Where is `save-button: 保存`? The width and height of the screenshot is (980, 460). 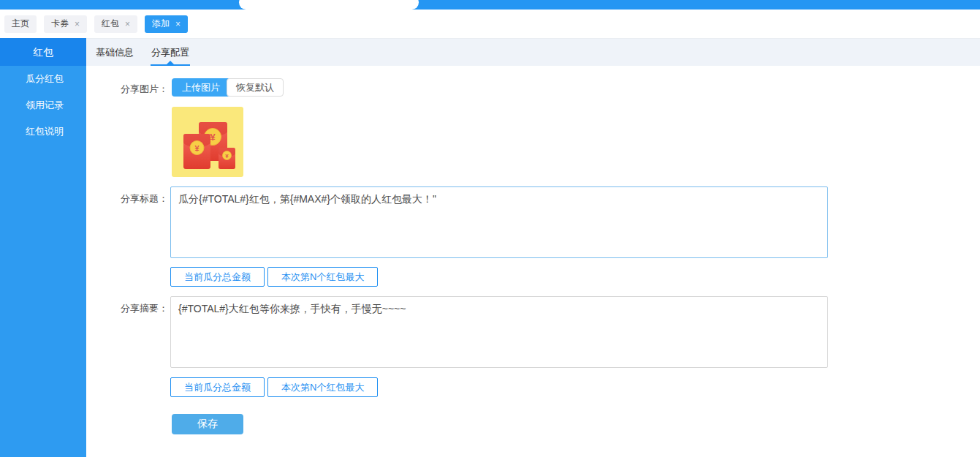 save-button: 保存 is located at coordinates (208, 424).